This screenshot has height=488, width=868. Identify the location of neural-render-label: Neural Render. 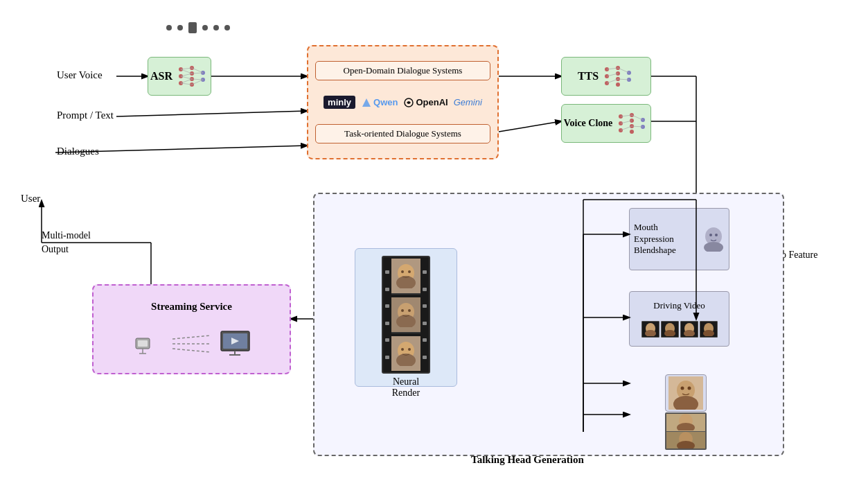
(406, 387).